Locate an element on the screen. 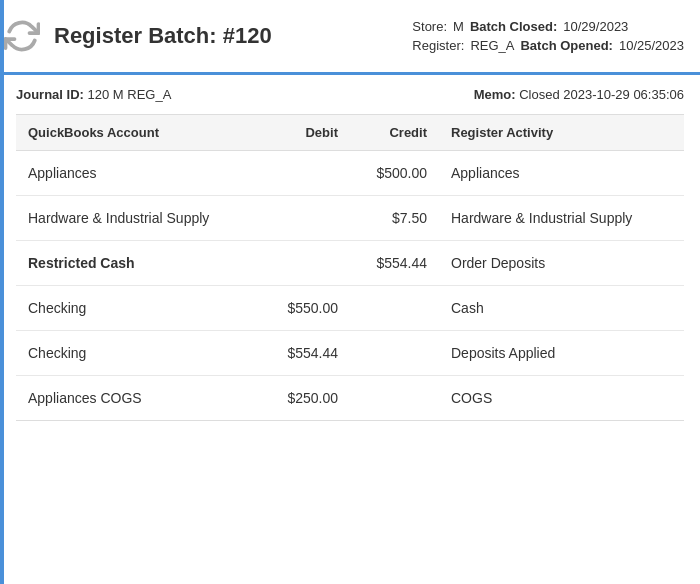 This screenshot has width=700, height=584. cell-debit: $550.00 is located at coordinates (306, 308).